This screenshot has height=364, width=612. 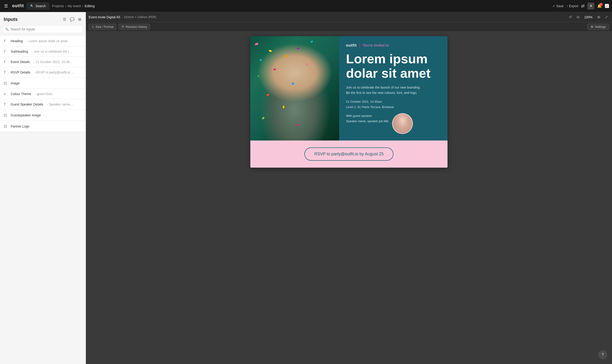 What do you see at coordinates (93, 27) in the screenshot?
I see `resize-icon: ⤡` at bounding box center [93, 27].